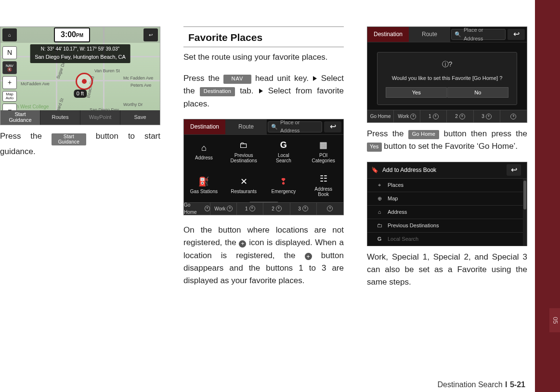  Describe the element at coordinates (273, 209) in the screenshot. I see `label: 2` at that location.